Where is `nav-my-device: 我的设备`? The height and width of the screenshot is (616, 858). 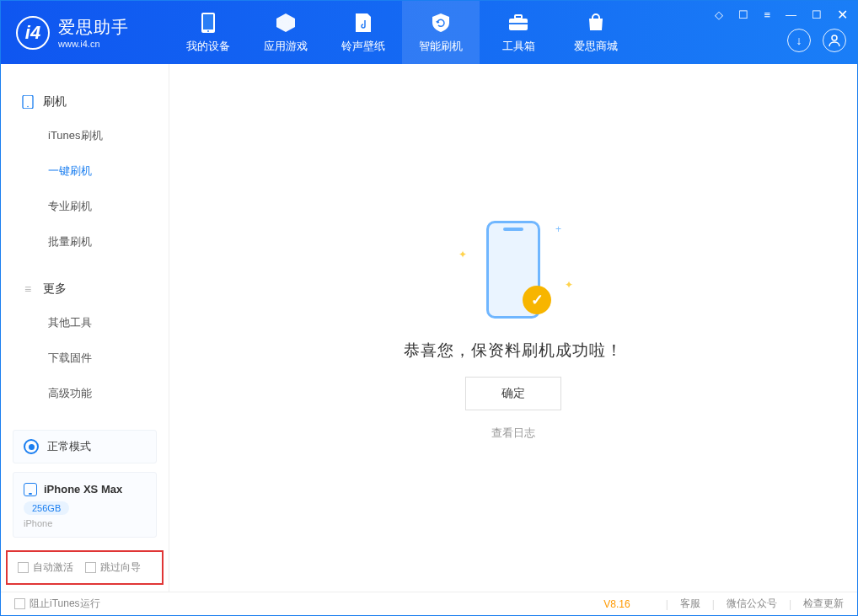 nav-my-device: 我的设备 is located at coordinates (208, 32).